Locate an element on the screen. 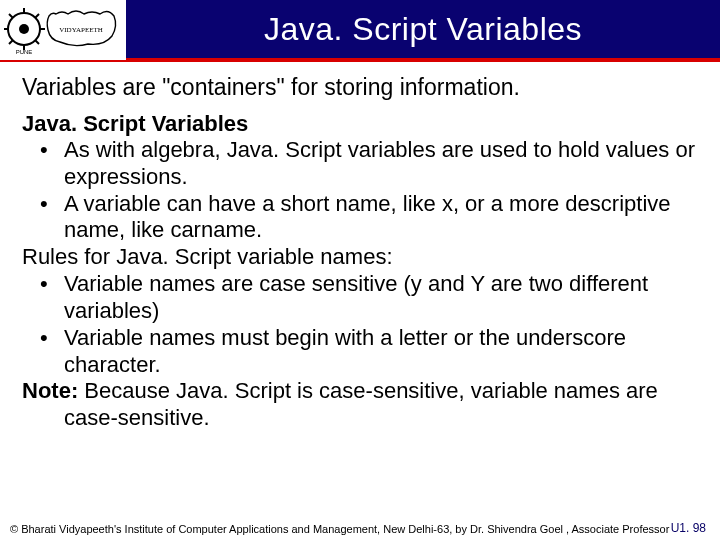  intro-text: Variables are "containers" for storing i… is located at coordinates (360, 88).